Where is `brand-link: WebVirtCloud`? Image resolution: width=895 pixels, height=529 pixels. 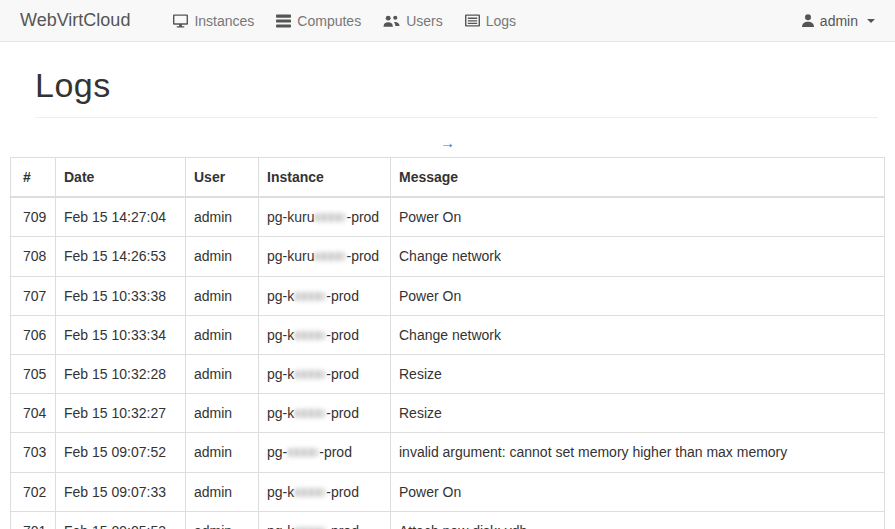
brand-link: WebVirtCloud is located at coordinates (75, 20).